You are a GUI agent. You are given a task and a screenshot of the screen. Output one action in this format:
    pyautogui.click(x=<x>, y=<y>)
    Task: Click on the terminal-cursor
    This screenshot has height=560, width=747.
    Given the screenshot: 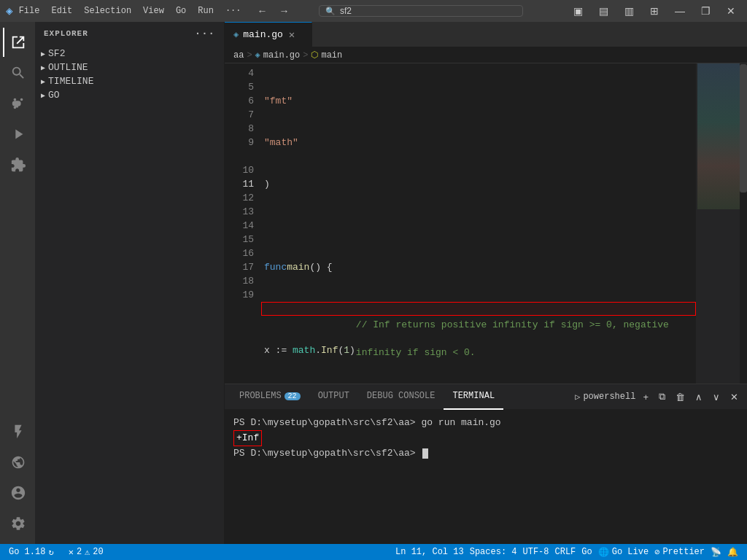 What is the action you would take?
    pyautogui.click(x=425, y=454)
    